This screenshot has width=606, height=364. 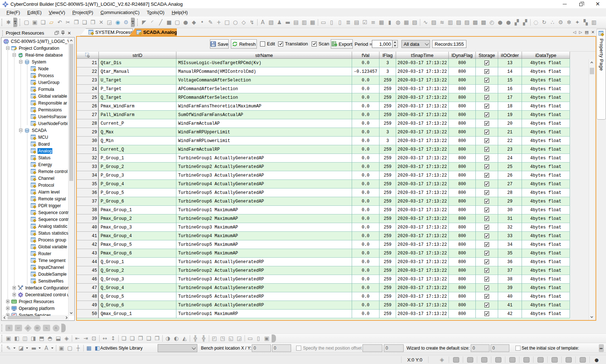 I want to click on row-number: 34, so click(x=88, y=176).